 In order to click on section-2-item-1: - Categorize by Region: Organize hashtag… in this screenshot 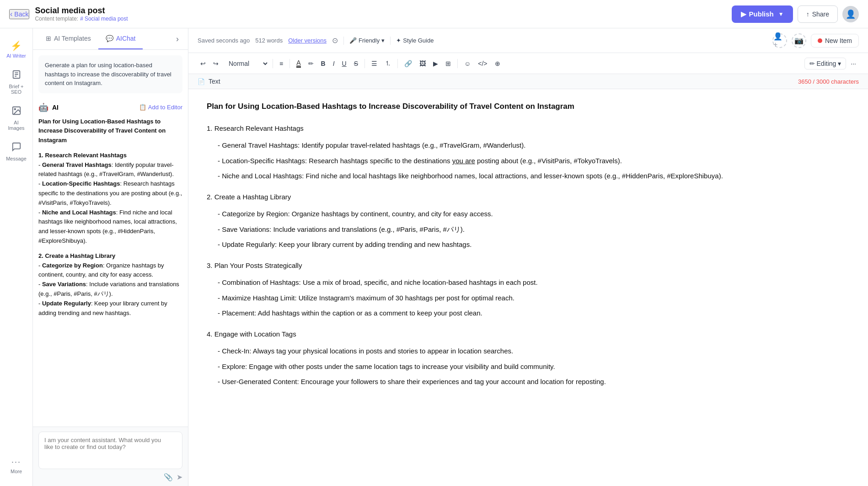, I will do `click(534, 214)`.